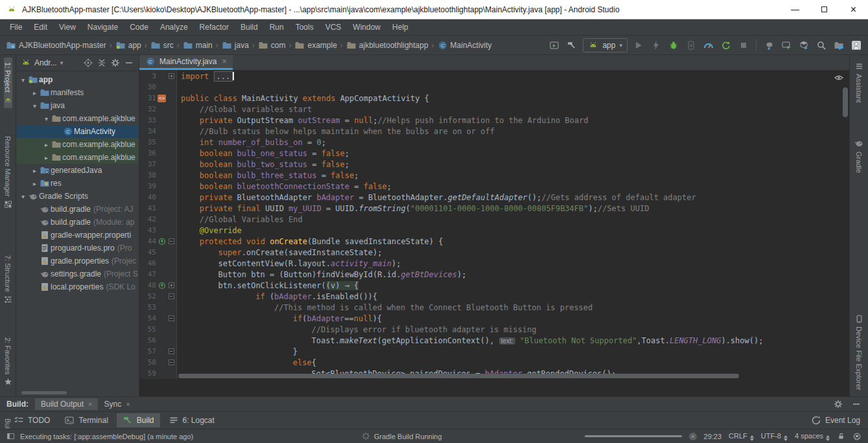 The width and height of the screenshot is (868, 443). I want to click on menu-analyze: Analyze, so click(174, 27).